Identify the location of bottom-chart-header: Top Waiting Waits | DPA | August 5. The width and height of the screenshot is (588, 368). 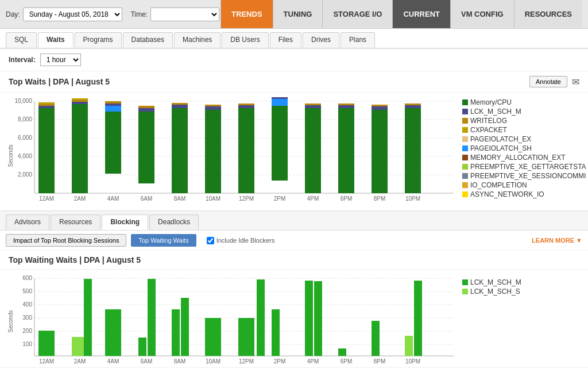
(294, 260).